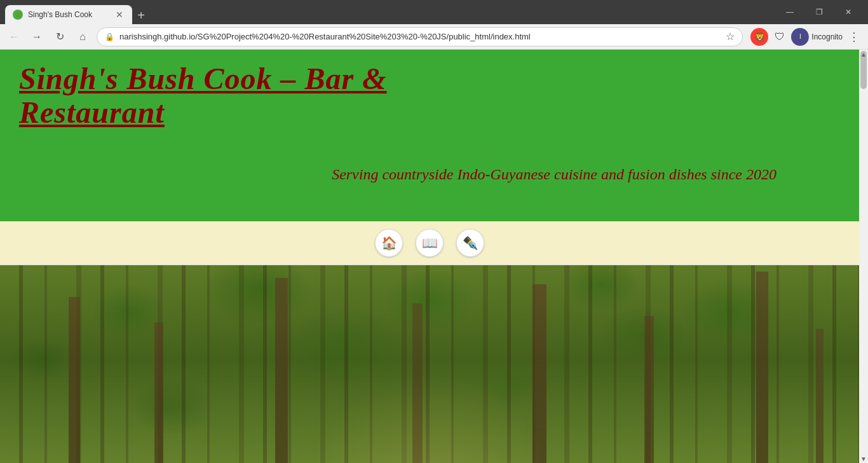 Image resolution: width=868 pixels, height=463 pixels. What do you see at coordinates (210, 96) in the screenshot?
I see `site-title: Singh's Bush Cook – Bar & Restaurant` at bounding box center [210, 96].